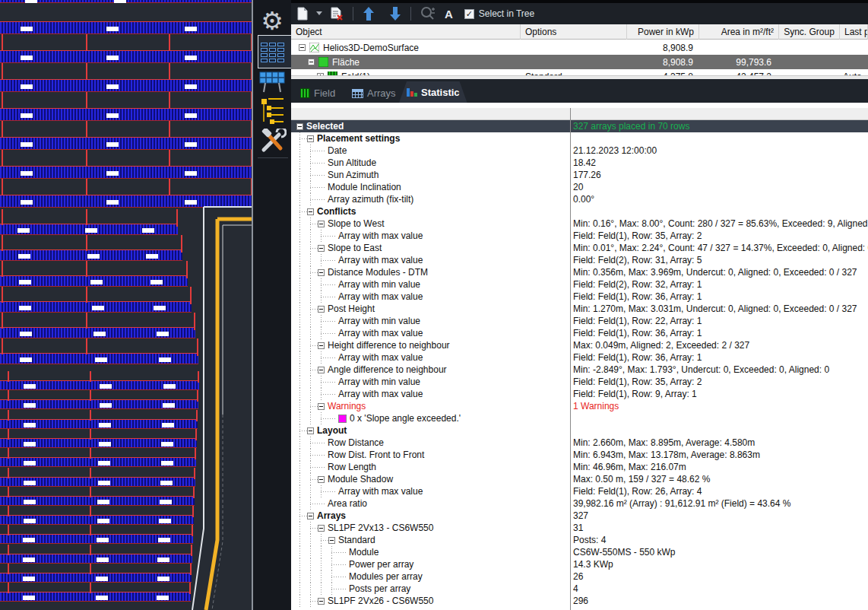  I want to click on column-header-object: Object, so click(406, 32).